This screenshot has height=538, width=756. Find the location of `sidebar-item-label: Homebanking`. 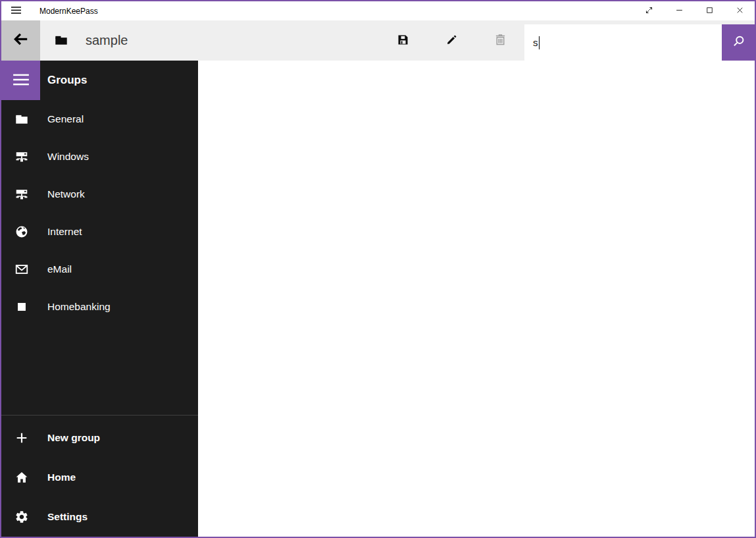

sidebar-item-label: Homebanking is located at coordinates (79, 307).